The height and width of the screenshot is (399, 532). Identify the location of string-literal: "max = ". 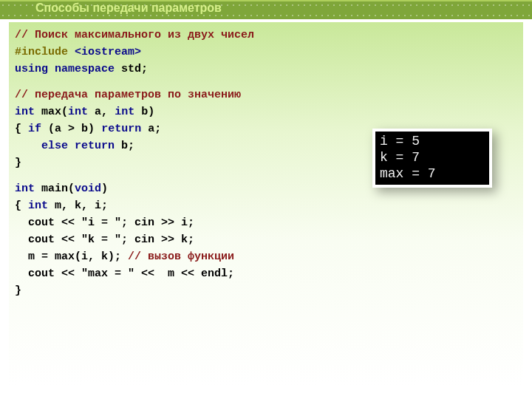
(108, 273).